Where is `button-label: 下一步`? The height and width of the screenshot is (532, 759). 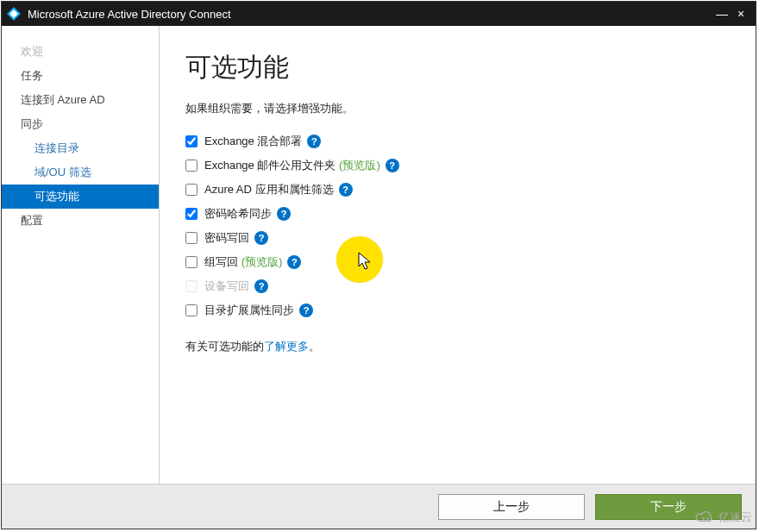
button-label: 下一步 is located at coordinates (668, 507).